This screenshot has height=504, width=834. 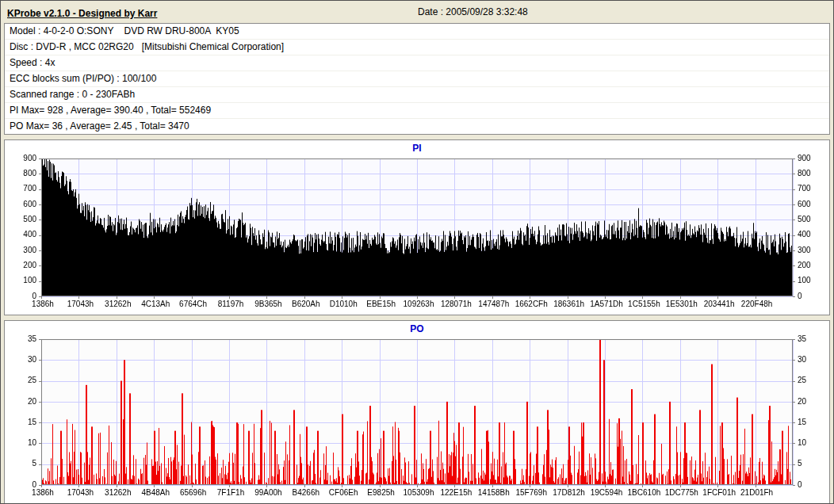 What do you see at coordinates (417, 32) in the screenshot?
I see `info-row-model: Model : 4-0-2-0 O:SONY DVD RW DRU-800A K…` at bounding box center [417, 32].